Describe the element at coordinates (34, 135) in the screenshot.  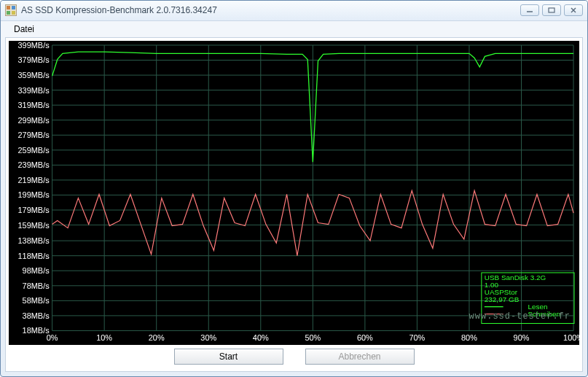
I see `svg-text: 279MB/s` at that location.